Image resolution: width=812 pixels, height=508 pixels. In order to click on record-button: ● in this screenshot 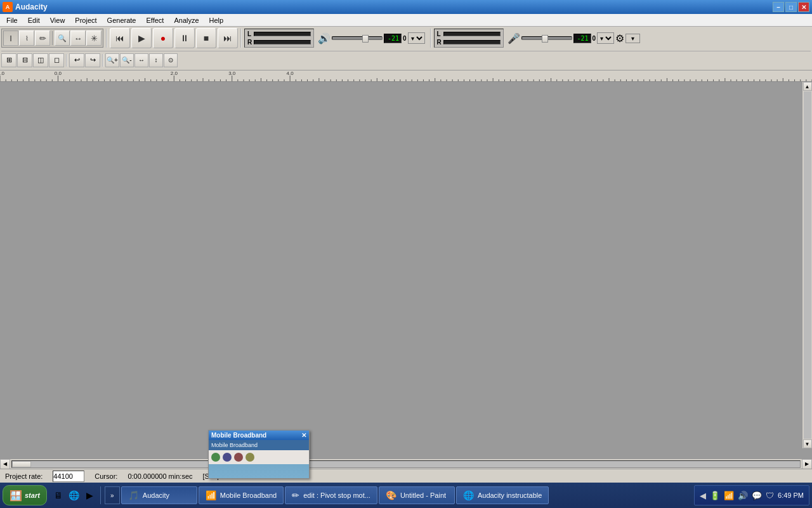, I will do `click(163, 38)`.